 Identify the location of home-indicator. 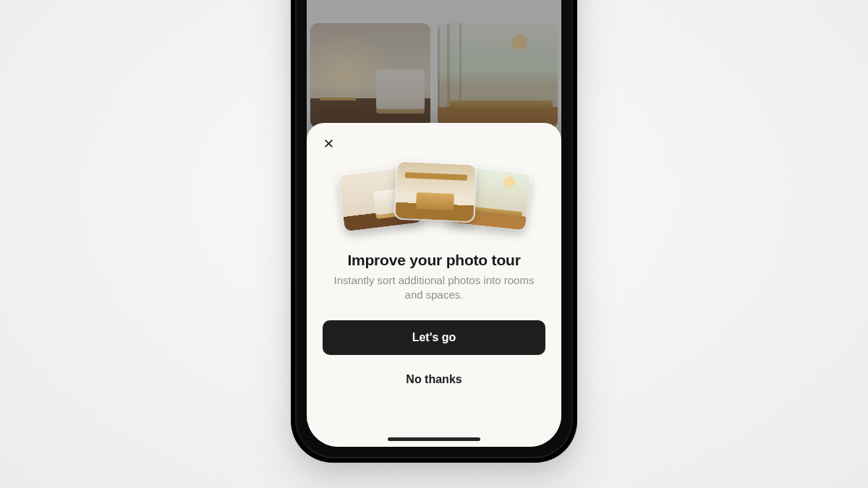
(434, 440).